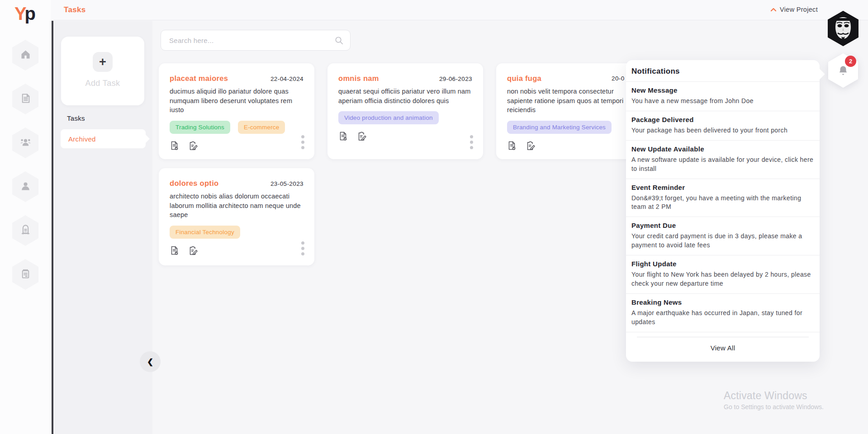 This screenshot has height=434, width=868. Describe the element at coordinates (723, 71) in the screenshot. I see `notifications-title: Notifications` at that location.